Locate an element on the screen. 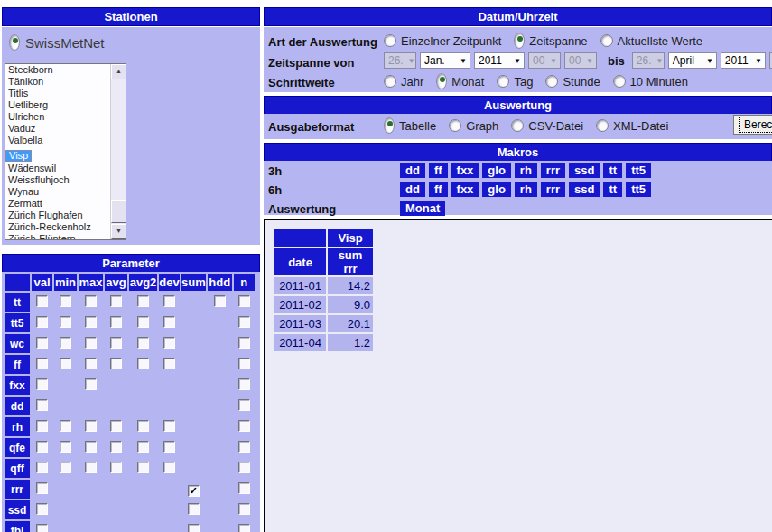 The image size is (772, 532). station-option: Zermatt is located at coordinates (58, 204).